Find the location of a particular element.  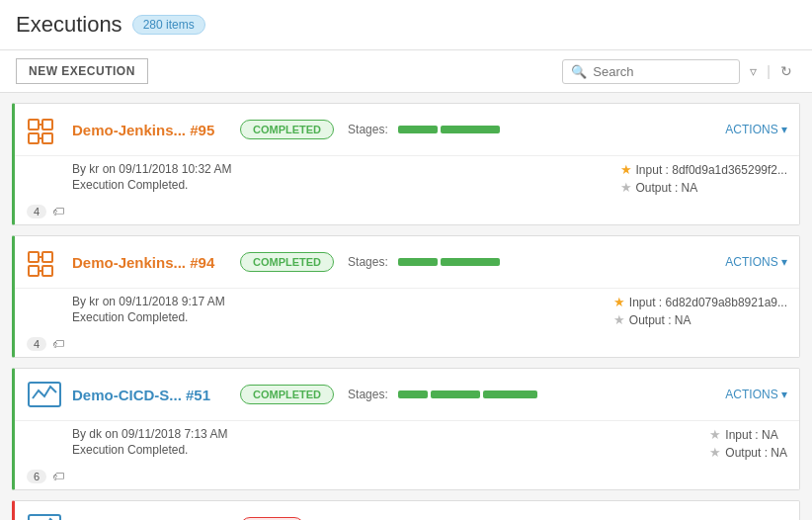

exec-io: ★Input : NA★Output : NA is located at coordinates (749, 443).